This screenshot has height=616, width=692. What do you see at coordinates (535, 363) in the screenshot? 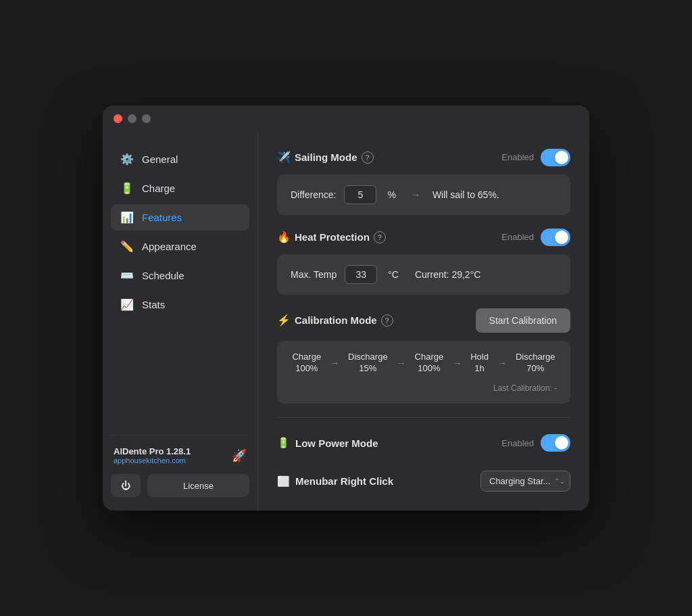
I see `calib-step-discharge2: Discharge70%` at bounding box center [535, 363].